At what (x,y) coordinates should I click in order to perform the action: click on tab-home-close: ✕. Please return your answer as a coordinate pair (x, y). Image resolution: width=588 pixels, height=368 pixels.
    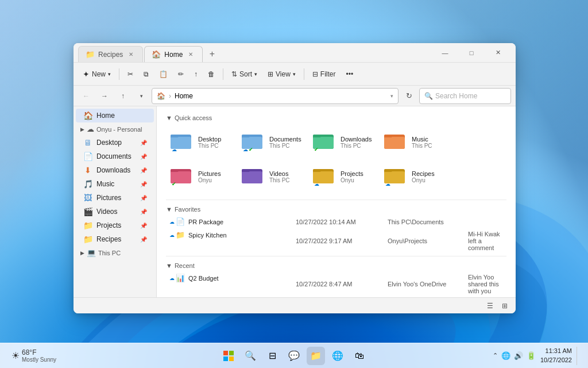
    Looking at the image, I should click on (191, 55).